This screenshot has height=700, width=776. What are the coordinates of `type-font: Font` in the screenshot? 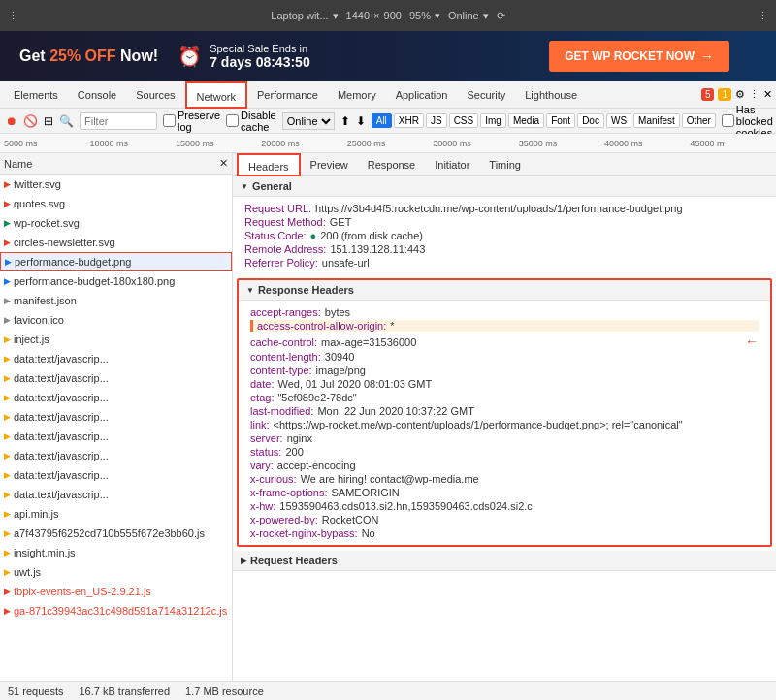 It's located at (561, 120).